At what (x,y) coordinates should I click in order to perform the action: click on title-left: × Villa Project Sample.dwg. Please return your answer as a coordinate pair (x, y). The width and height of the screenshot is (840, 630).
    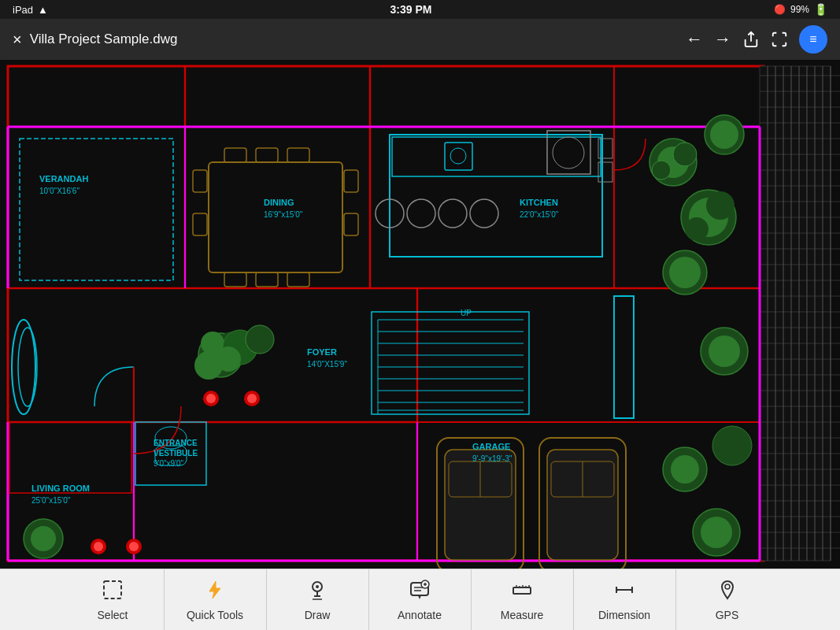
    Looking at the image, I should click on (94, 39).